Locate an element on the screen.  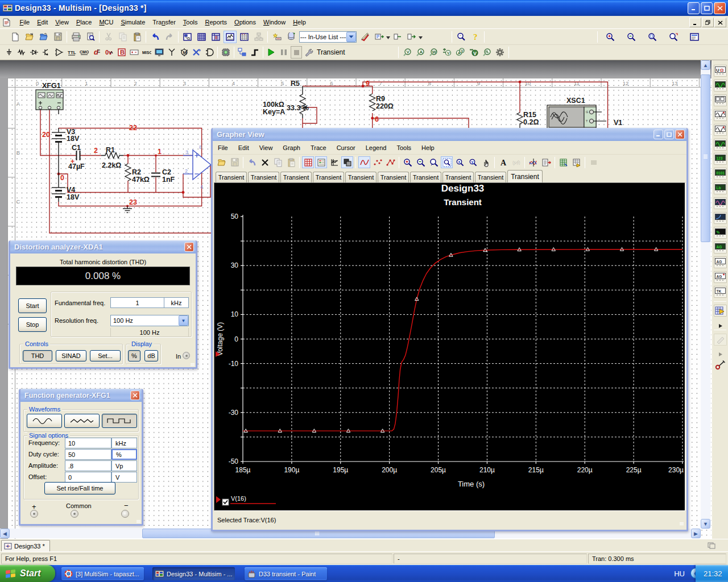
taskbar-task-3: D33 transient - Paint is located at coordinates (286, 574).